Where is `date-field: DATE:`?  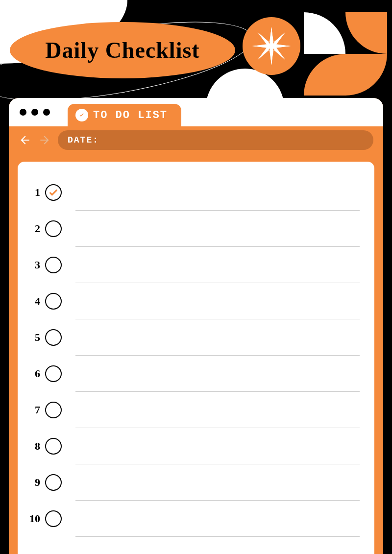
date-field: DATE: is located at coordinates (216, 140).